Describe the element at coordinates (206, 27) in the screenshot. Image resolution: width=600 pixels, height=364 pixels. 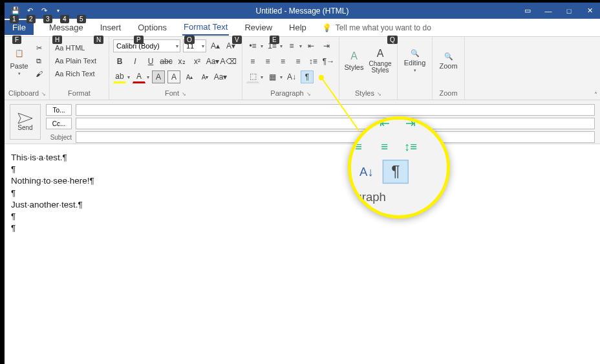
I see `tab-format-text: Format Text` at that location.